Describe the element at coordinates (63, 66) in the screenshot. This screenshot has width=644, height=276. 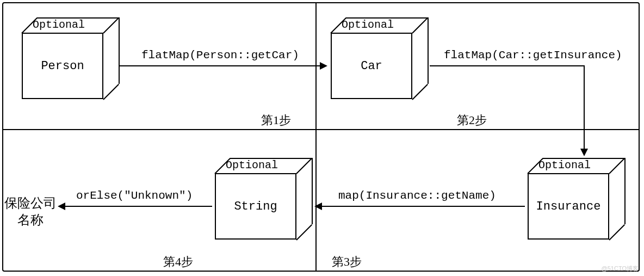
I see `cube-content: Person` at that location.